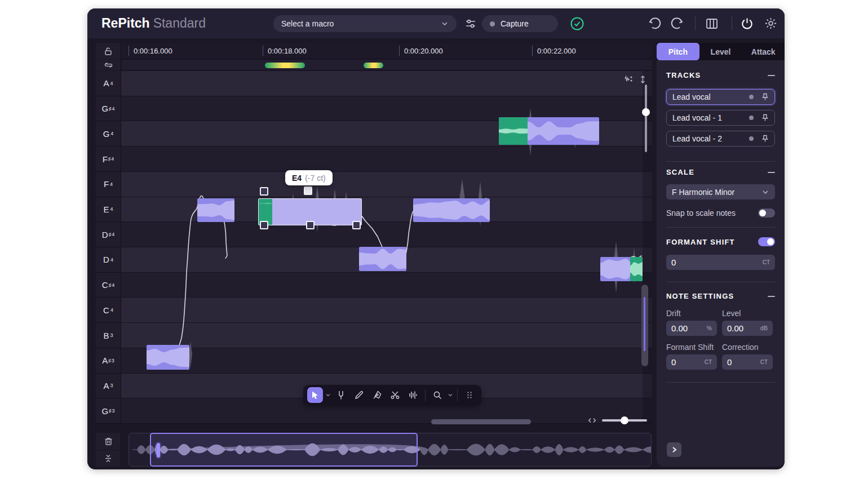 This screenshot has height=479, width=868. I want to click on note-label: G♯3, so click(108, 411).